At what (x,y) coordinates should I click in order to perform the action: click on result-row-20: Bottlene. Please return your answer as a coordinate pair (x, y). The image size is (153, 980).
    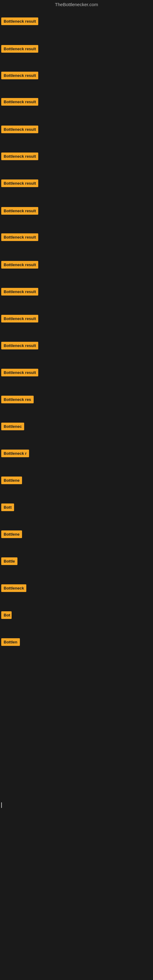
    Looking at the image, I should click on (11, 535).